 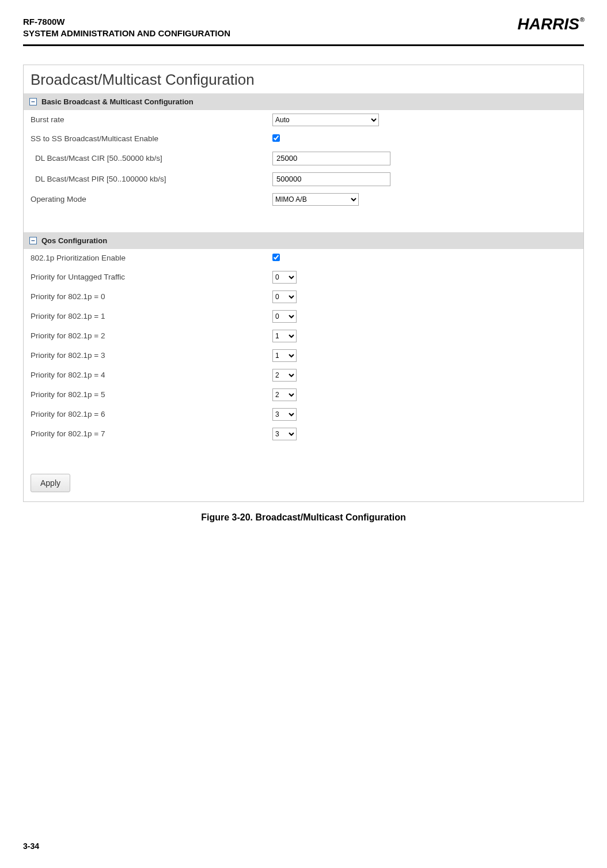 I want to click on section-basic-title: Basic Broadcast & Multicast Configuratio…, so click(x=117, y=101).